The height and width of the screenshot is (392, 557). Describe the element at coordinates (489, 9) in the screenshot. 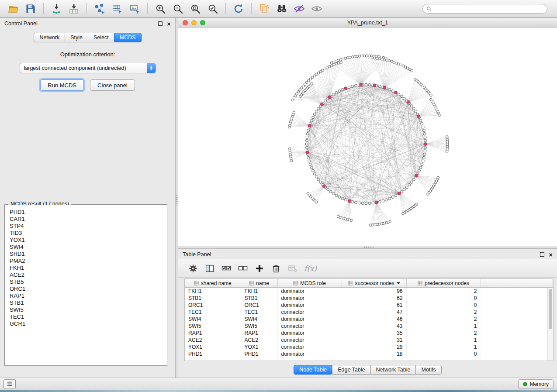

I see `search-input` at that location.